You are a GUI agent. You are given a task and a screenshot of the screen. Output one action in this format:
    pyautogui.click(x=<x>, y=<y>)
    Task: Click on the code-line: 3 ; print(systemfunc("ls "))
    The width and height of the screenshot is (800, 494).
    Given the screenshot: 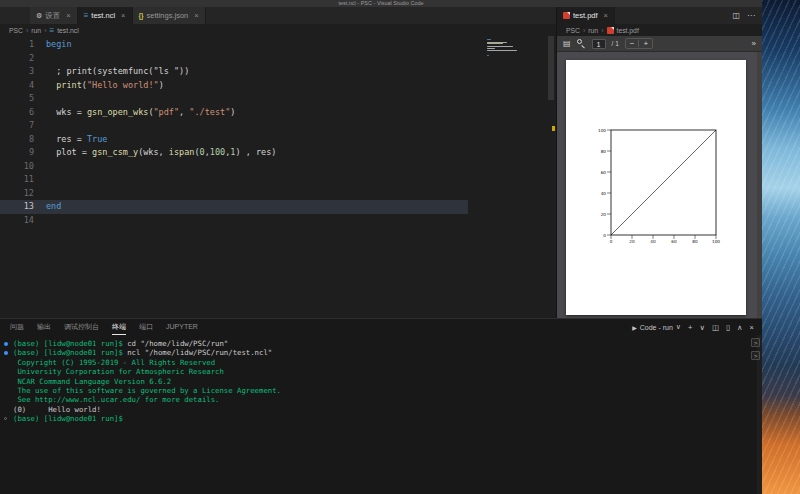 What is the action you would take?
    pyautogui.click(x=278, y=72)
    